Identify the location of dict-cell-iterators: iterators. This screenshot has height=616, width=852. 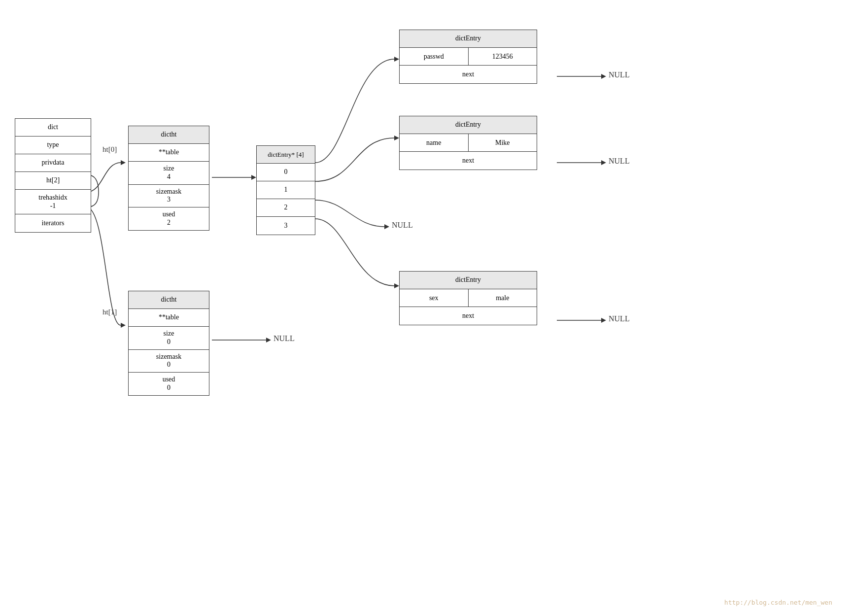
(53, 223).